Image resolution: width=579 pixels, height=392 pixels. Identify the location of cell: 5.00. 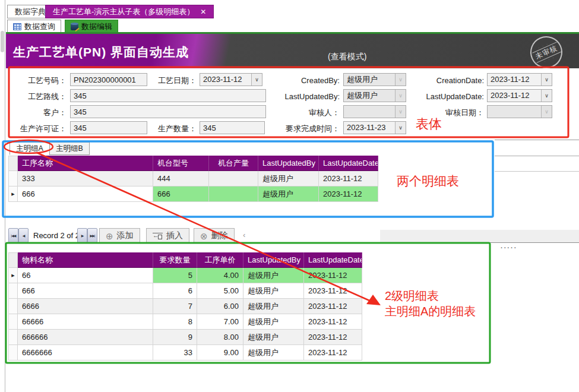
(220, 291).